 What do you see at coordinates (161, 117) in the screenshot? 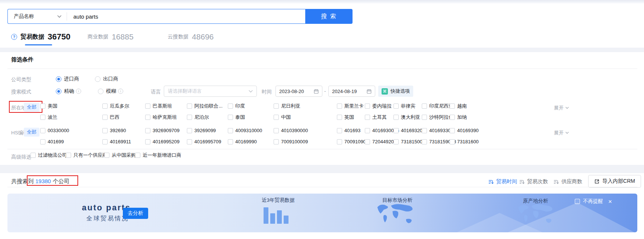
I see `region-checkbox: 哈萨克斯坦` at bounding box center [161, 117].